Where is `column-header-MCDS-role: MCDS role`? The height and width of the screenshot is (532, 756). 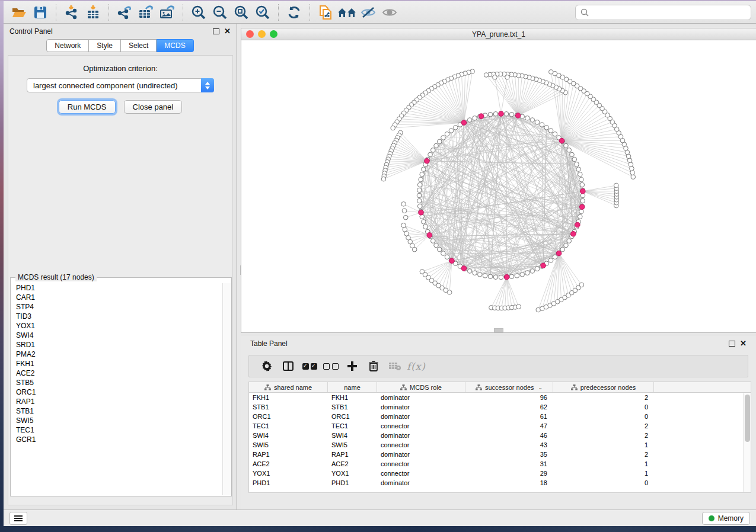
column-header-MCDS-role: MCDS role is located at coordinates (421, 387).